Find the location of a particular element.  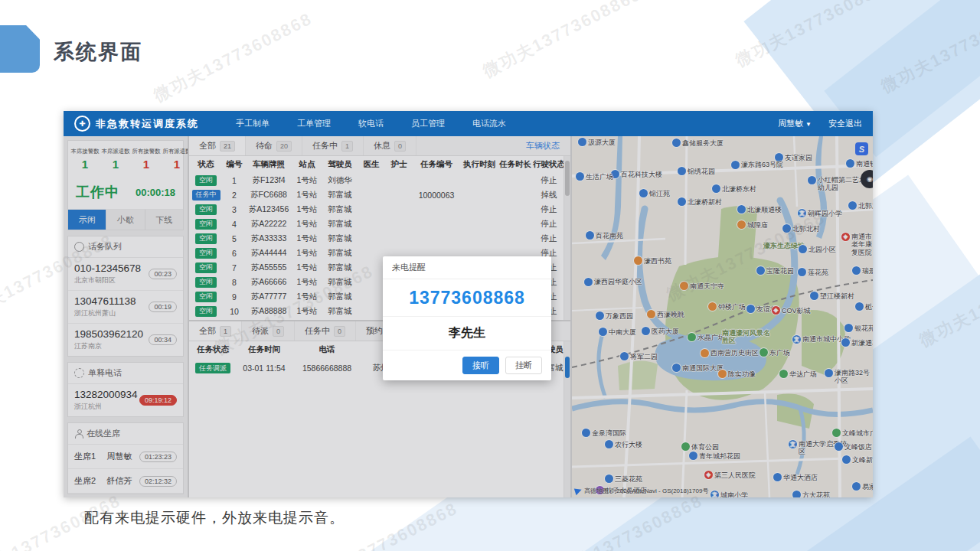

nav-menu-item: 工单管理 is located at coordinates (314, 124).